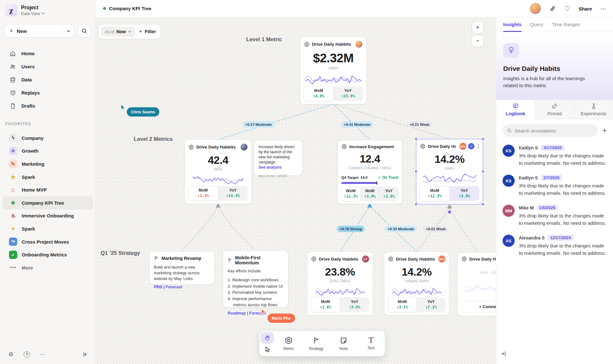 The height and width of the screenshot is (364, 613). Describe the element at coordinates (554, 131) in the screenshot. I see `annotation-search-input` at that location.